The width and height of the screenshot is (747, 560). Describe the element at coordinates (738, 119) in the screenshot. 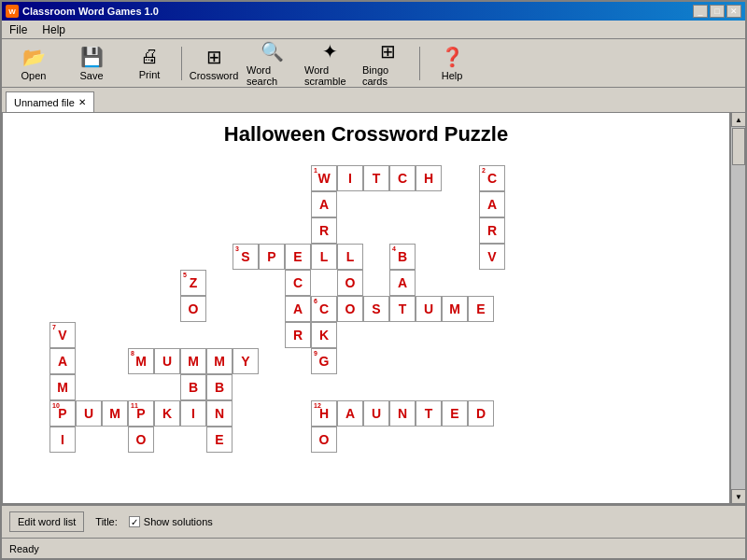

I see `scroll-up-button: ▲` at that location.